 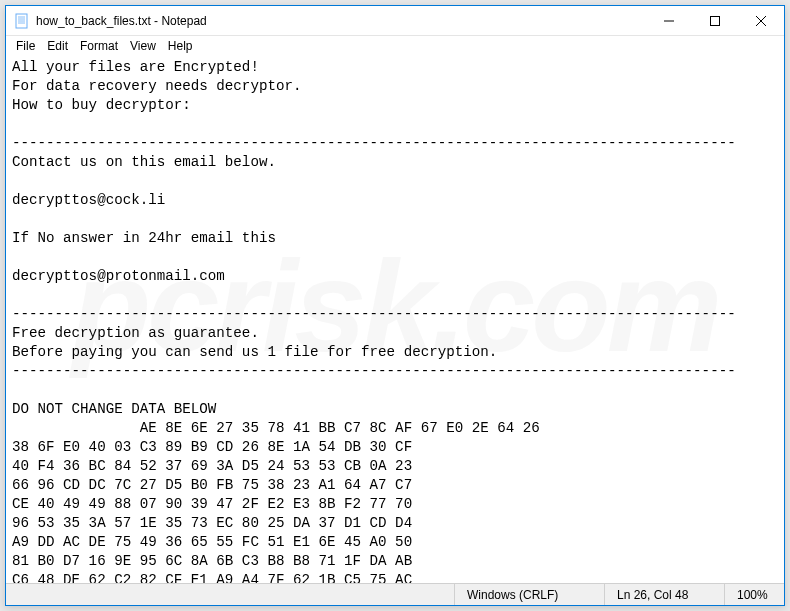 I want to click on status-encoding: Windows (CRLF), so click(x=529, y=594).